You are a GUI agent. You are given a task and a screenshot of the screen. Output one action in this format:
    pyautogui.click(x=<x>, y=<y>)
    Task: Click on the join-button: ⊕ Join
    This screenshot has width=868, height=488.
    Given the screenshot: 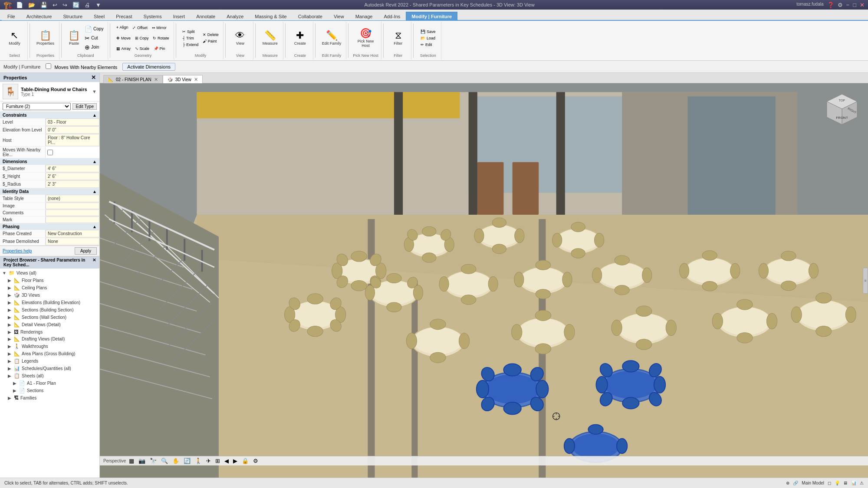 What is the action you would take?
    pyautogui.click(x=94, y=47)
    